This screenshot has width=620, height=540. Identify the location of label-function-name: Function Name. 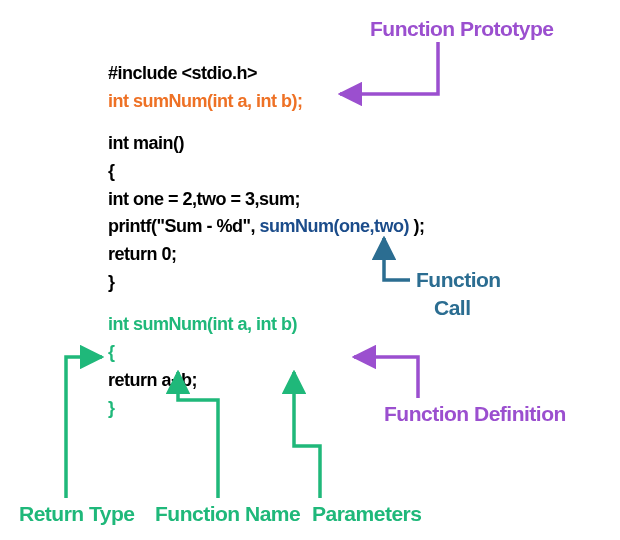
(228, 514).